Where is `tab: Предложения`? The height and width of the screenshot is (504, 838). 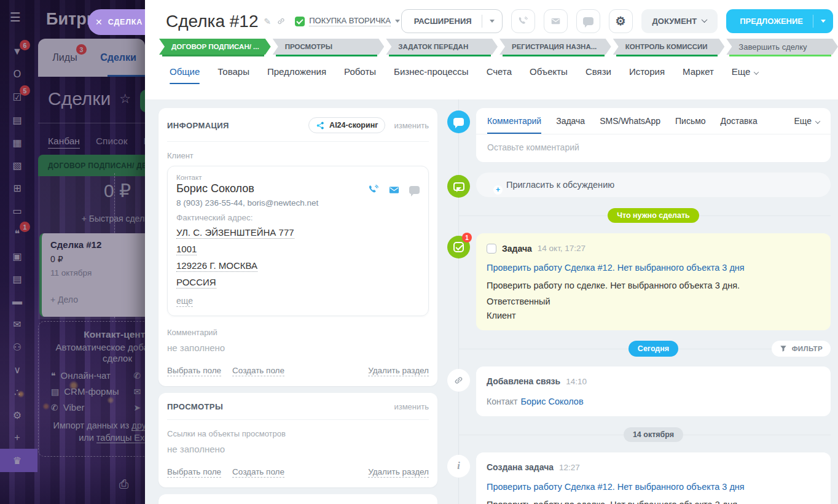
tab: Предложения is located at coordinates (297, 75).